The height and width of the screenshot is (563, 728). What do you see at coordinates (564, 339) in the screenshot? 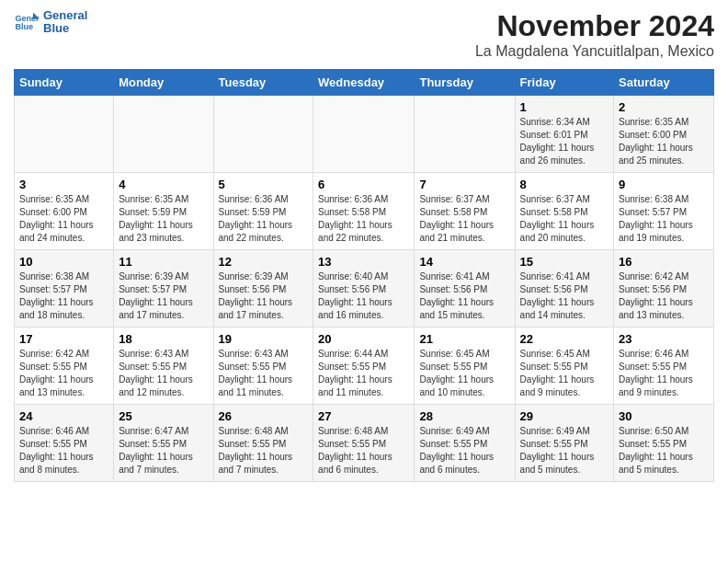
I see `day-number: 22` at bounding box center [564, 339].